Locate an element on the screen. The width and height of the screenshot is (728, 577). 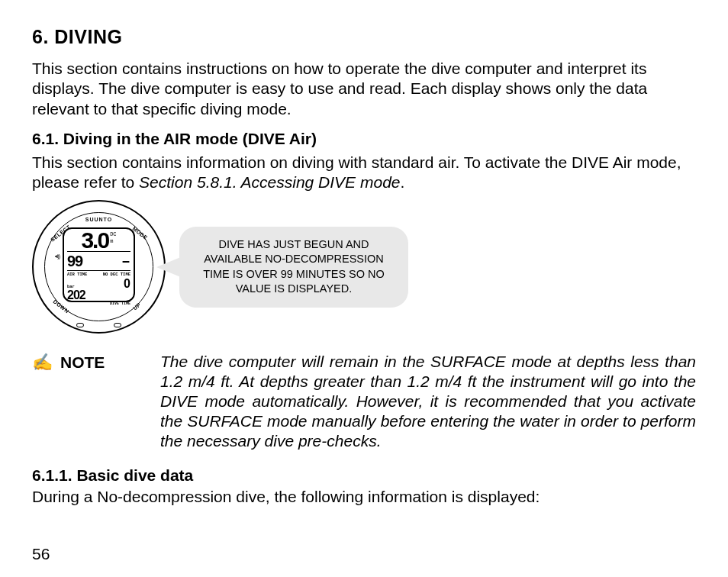
depth-unit: m is located at coordinates (113, 241).